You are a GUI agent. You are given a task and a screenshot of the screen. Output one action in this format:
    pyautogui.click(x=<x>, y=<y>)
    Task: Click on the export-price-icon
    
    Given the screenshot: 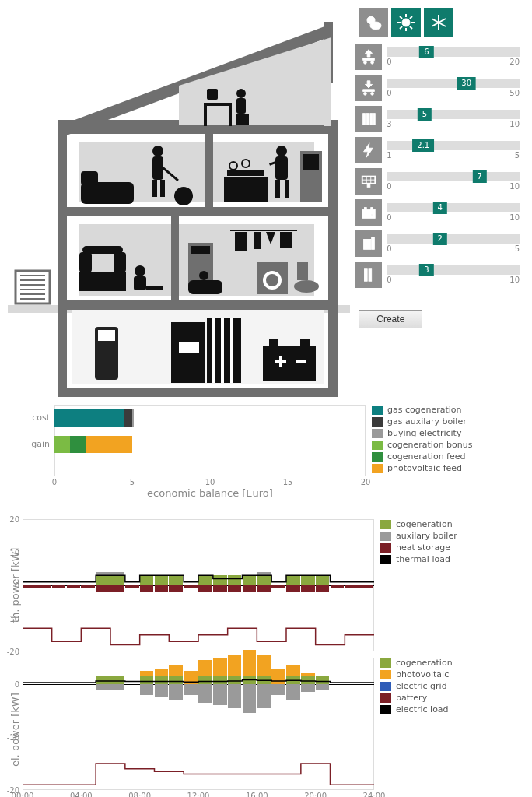 What is the action you would take?
    pyautogui.click(x=369, y=57)
    